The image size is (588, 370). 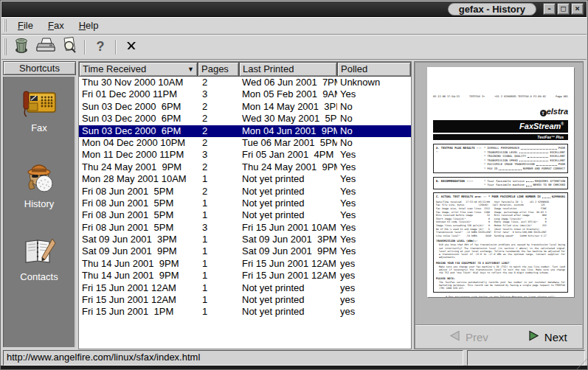 I want to click on column-header-pages: Pages, so click(x=218, y=69).